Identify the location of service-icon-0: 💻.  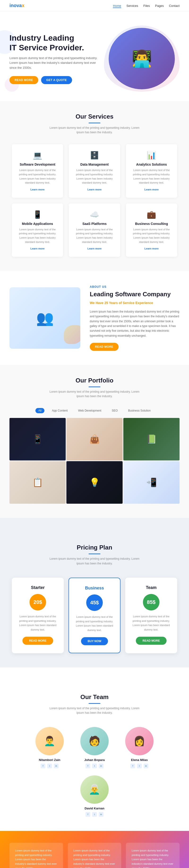
(37, 155).